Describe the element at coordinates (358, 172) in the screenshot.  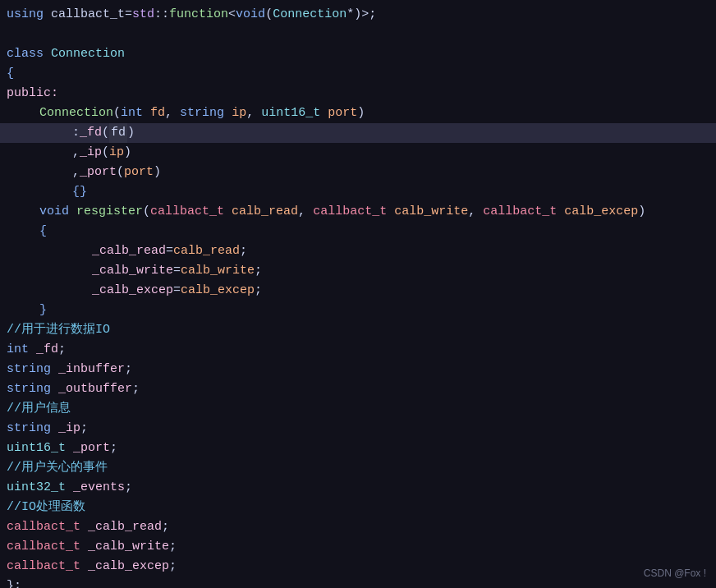
I see `code-line-9: ,_port(port)` at that location.